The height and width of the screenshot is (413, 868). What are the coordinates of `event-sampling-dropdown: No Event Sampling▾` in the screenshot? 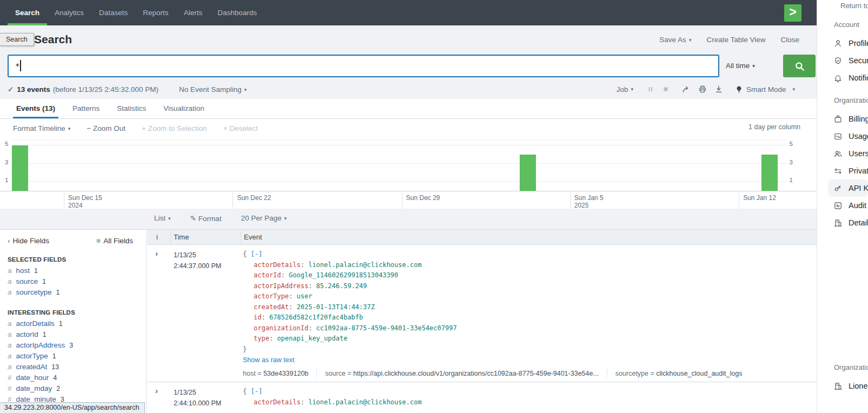 It's located at (213, 90).